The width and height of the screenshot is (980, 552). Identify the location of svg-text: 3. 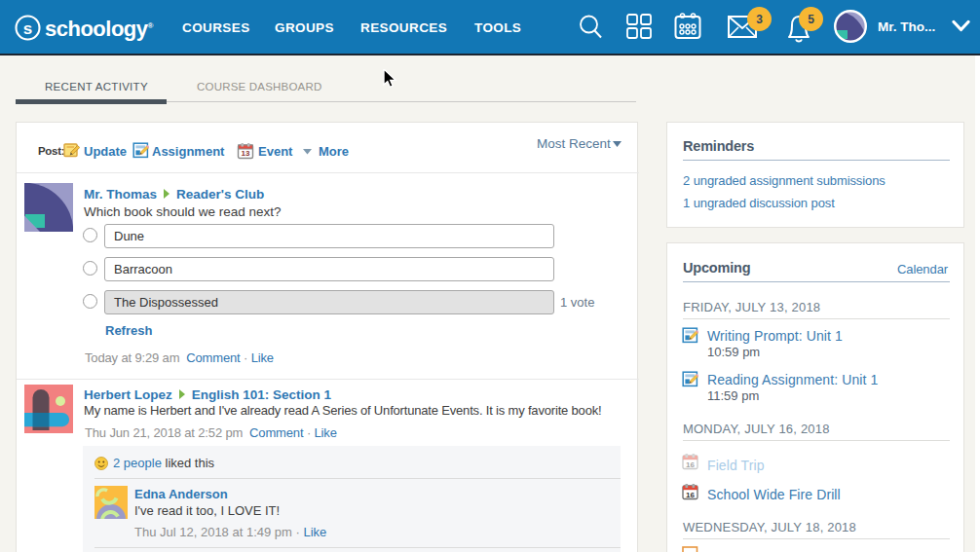
(760, 19).